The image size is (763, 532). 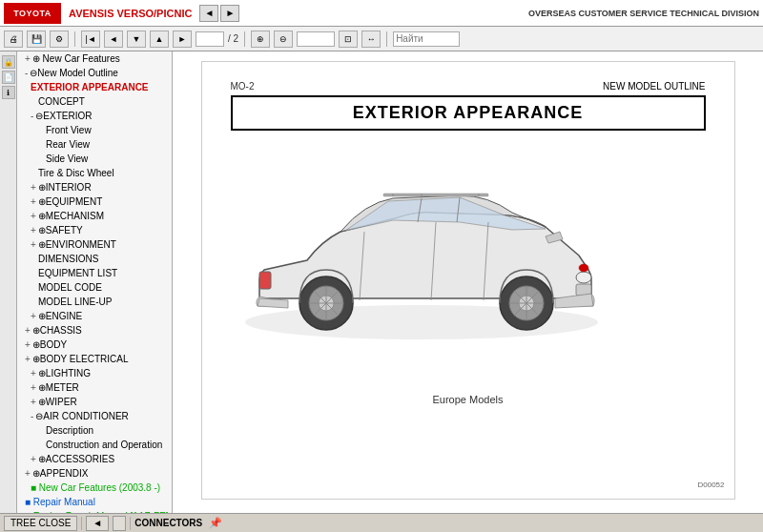 What do you see at coordinates (40, 523) in the screenshot?
I see `tree-close-button: TREE CLOSE` at bounding box center [40, 523].